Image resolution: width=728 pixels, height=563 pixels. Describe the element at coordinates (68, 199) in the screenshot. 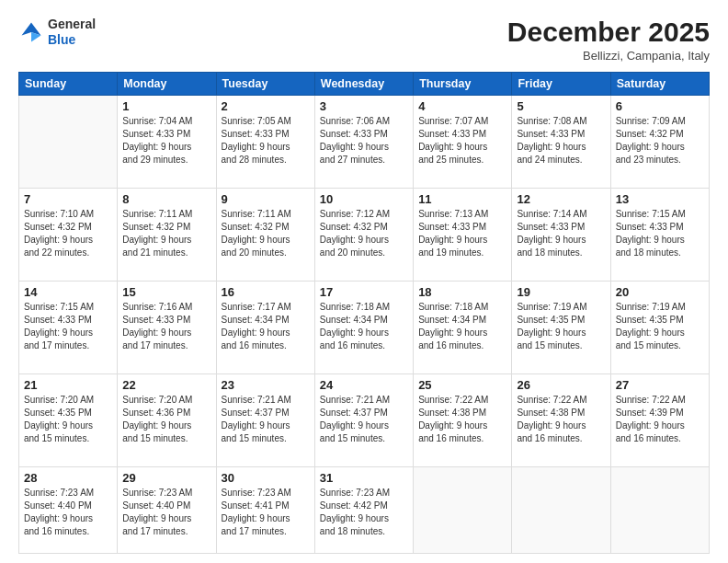

I see `day-number: 7` at that location.